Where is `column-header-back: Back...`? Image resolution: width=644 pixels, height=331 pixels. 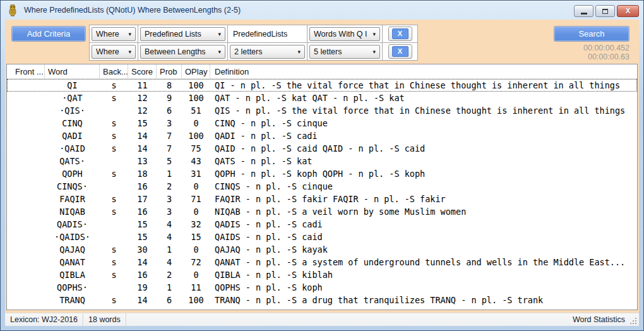 column-header-back: Back... is located at coordinates (114, 71).